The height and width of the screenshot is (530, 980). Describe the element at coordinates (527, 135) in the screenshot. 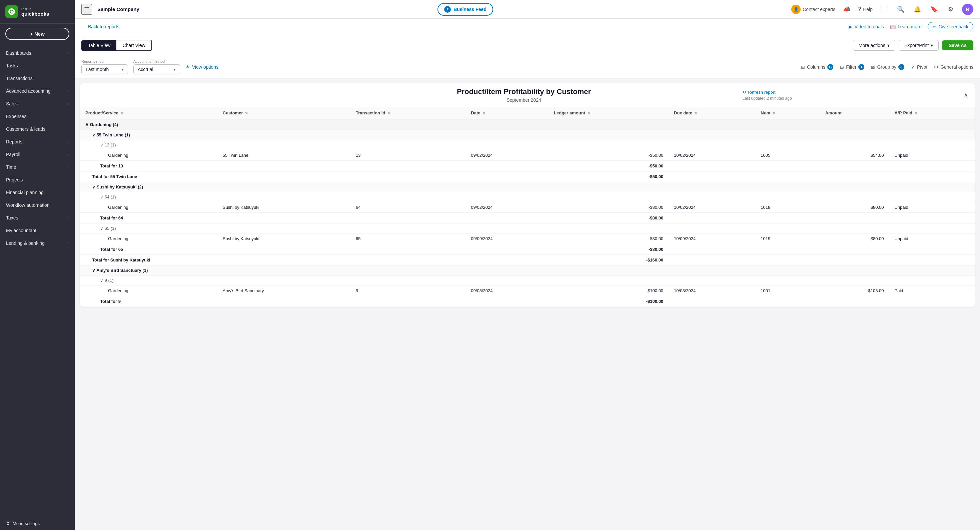

I see `sub-group-label: ∨ 55 Twin Lane (1)` at that location.